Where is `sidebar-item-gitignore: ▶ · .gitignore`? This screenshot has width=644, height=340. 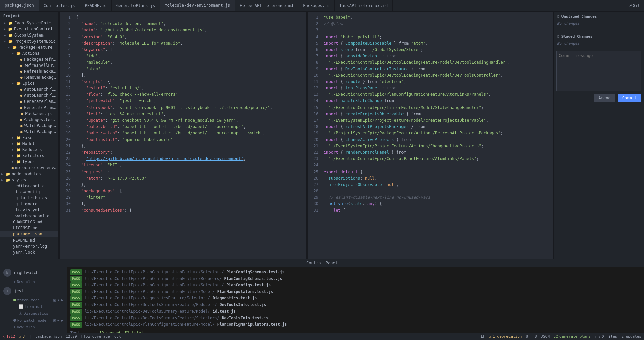
sidebar-item-gitignore: ▶ · .gitignore is located at coordinates (29, 204).